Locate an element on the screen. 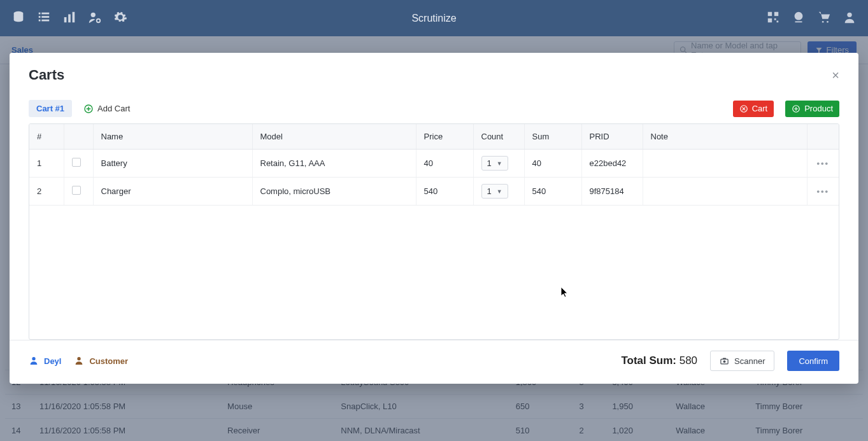 This screenshot has height=441, width=868. col-note: Note is located at coordinates (725, 137).